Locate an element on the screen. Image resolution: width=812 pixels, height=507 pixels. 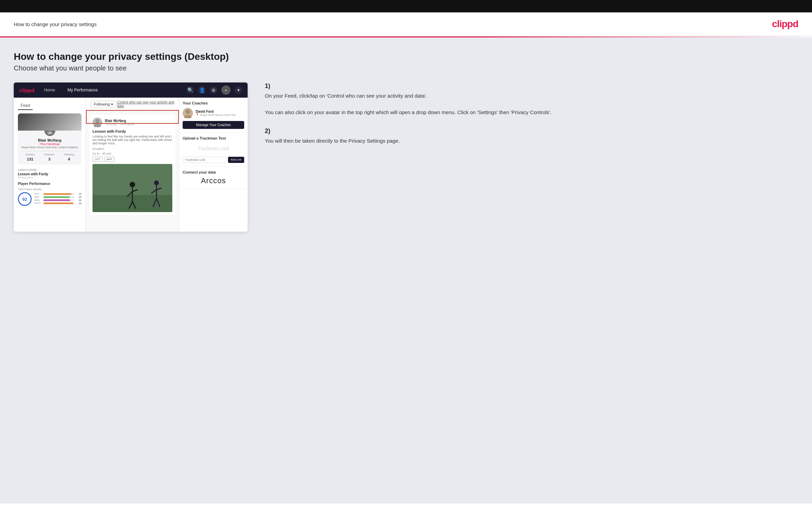
latest-activity-date: 03 Aug 2022 is located at coordinates (50, 177).